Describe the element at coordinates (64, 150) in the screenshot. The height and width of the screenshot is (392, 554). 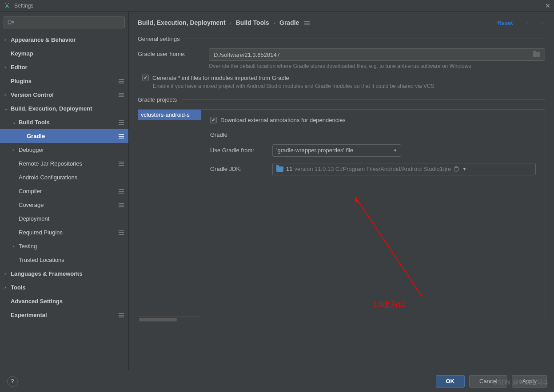
I see `sidebar-item: ›Debugger` at that location.